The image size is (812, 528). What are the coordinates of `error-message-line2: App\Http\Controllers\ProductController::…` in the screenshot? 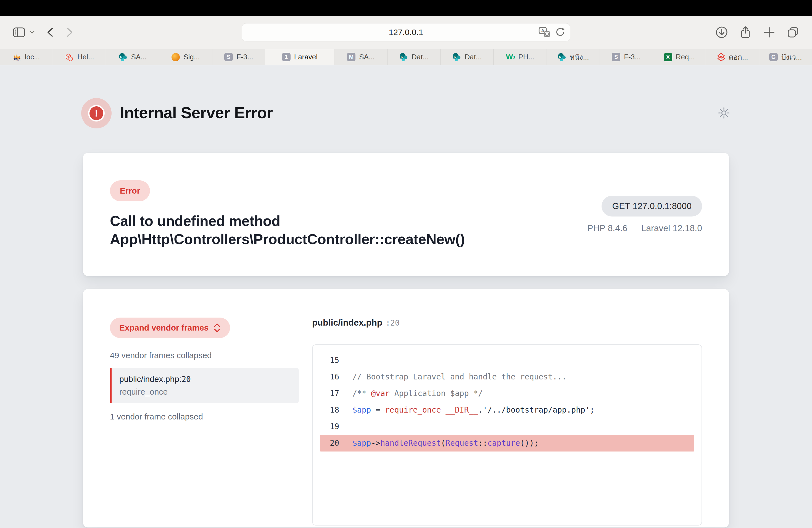 It's located at (287, 239).